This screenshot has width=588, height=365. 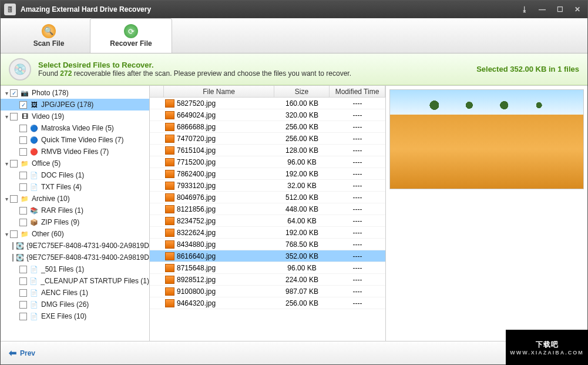 What do you see at coordinates (48, 234) in the screenshot?
I see `tree-item-label: Other (60)` at bounding box center [48, 234].